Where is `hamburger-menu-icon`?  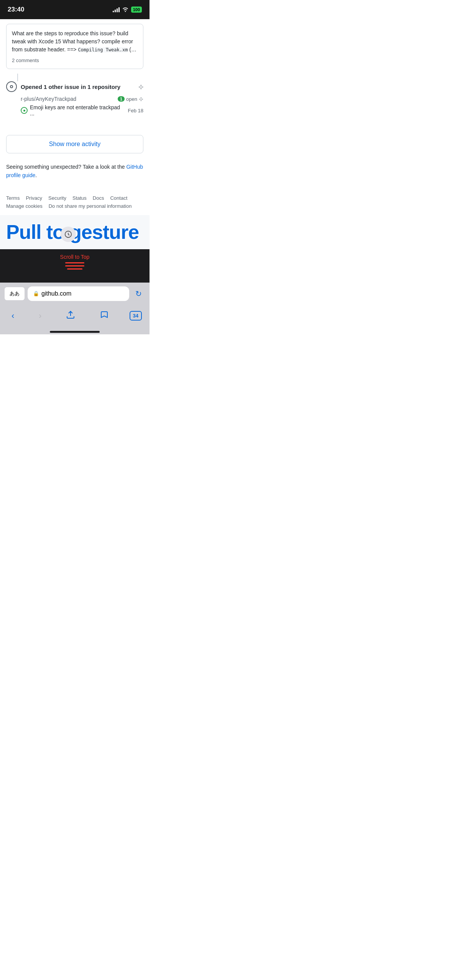 hamburger-menu-icon is located at coordinates (75, 266).